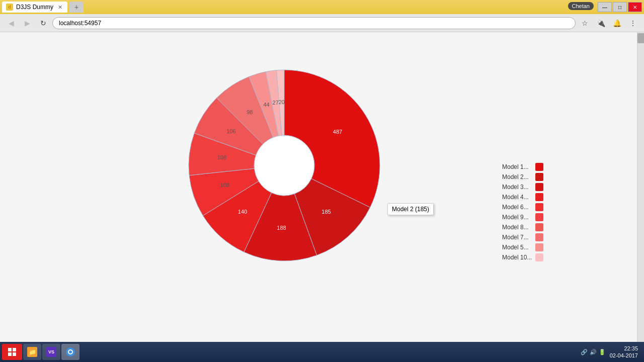 The height and width of the screenshot is (362, 644). What do you see at coordinates (10, 7) in the screenshot?
I see `tab-favicon: d` at bounding box center [10, 7].